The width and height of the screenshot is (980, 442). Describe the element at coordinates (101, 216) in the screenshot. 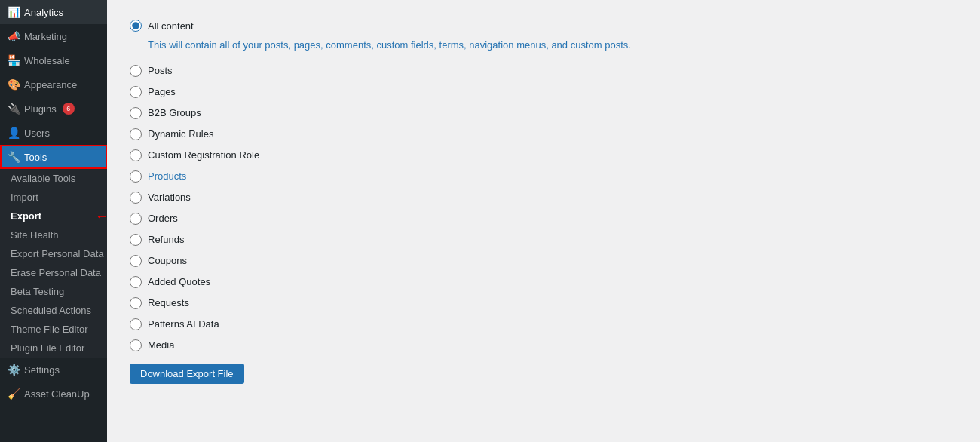

I see `export-red-arrow: ←` at that location.